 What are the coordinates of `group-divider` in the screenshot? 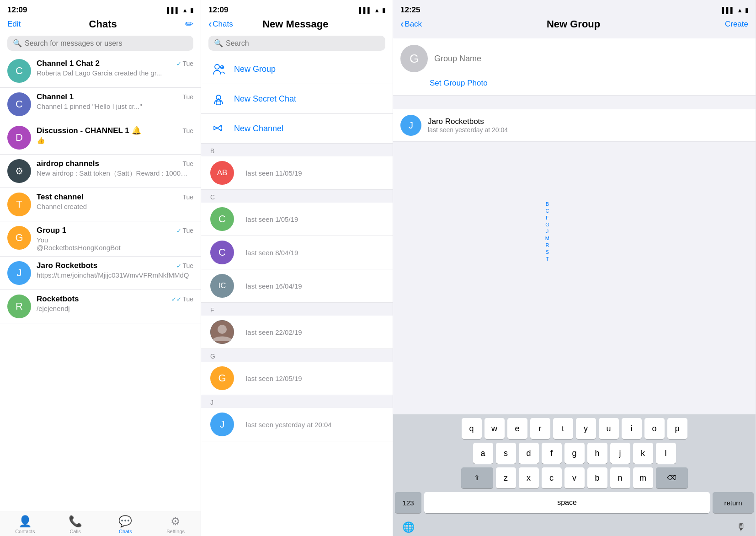 It's located at (574, 102).